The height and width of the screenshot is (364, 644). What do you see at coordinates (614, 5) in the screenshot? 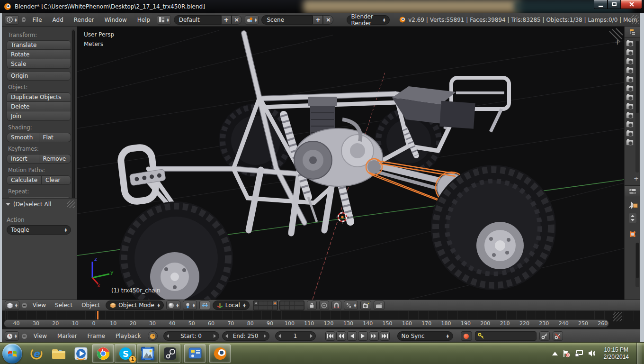
I see `maximize-button` at bounding box center [614, 5].